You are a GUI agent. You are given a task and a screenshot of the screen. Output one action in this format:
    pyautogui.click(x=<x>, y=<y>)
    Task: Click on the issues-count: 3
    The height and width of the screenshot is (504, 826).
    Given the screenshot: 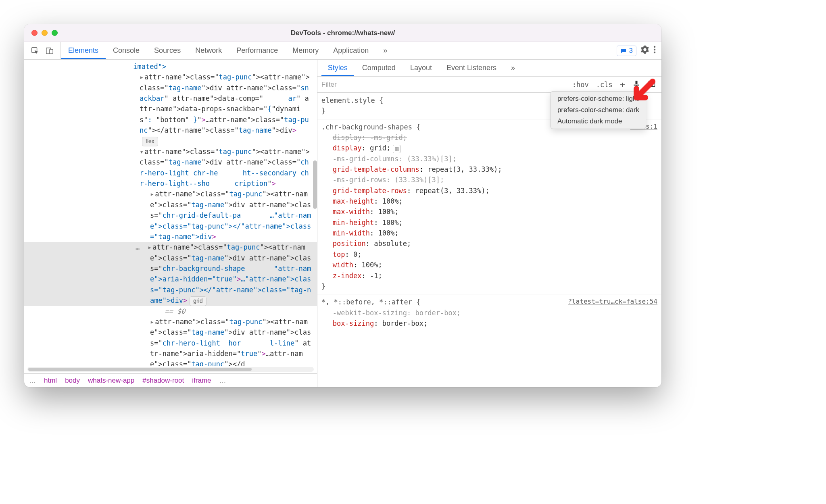 What is the action you would take?
    pyautogui.click(x=631, y=51)
    